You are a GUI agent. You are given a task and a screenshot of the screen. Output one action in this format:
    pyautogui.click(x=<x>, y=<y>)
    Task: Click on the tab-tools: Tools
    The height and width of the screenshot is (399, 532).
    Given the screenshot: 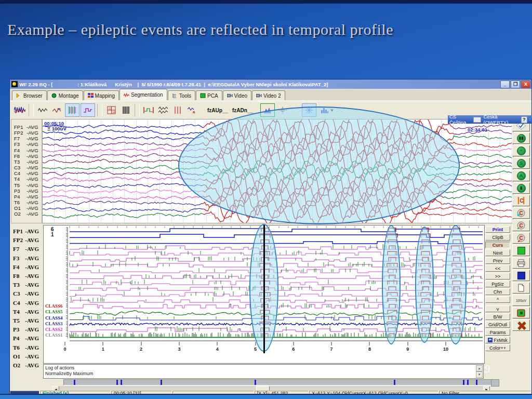 What is the action you would take?
    pyautogui.click(x=182, y=96)
    